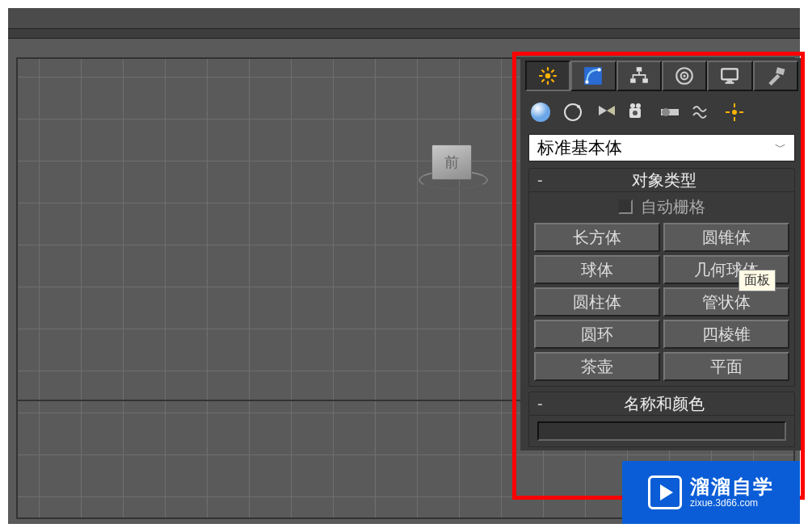  Describe the element at coordinates (662, 304) in the screenshot. I see `object-type-buttons: 长方体 圆锥体 球体 几何球体 圆柱体 管状体 圆环 四棱锥 茶壶 平面` at that location.